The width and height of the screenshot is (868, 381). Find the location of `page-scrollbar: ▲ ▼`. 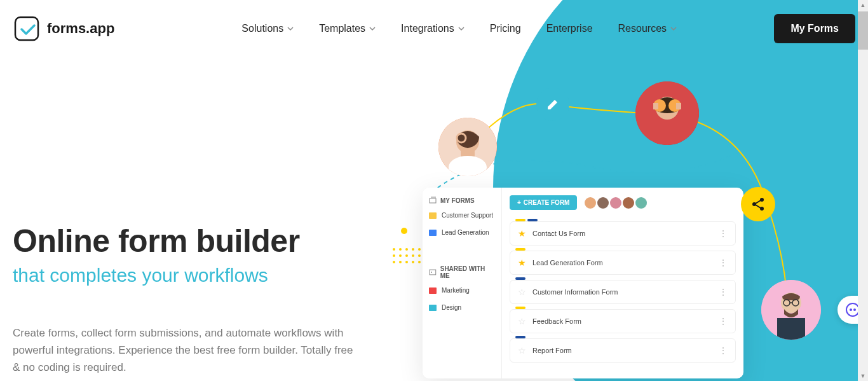

page-scrollbar: ▲ ▼ is located at coordinates (863, 191).